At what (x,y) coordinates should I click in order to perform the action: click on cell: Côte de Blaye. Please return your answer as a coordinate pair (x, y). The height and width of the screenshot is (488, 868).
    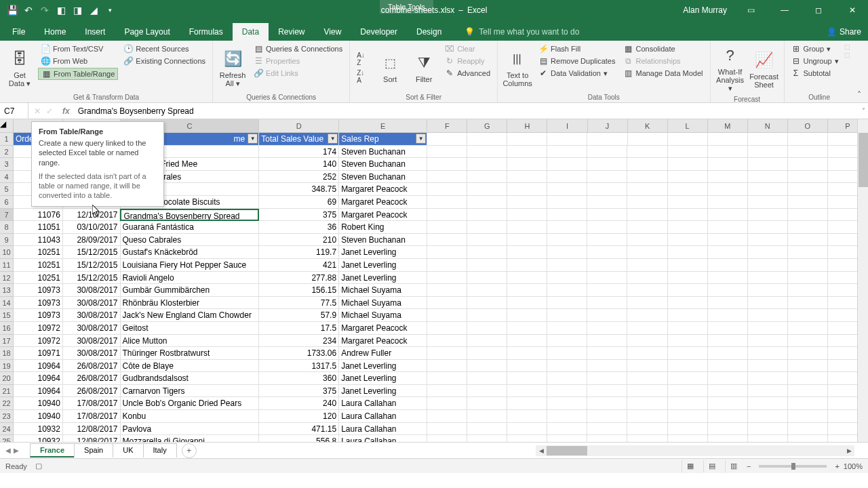
    Looking at the image, I should click on (190, 366).